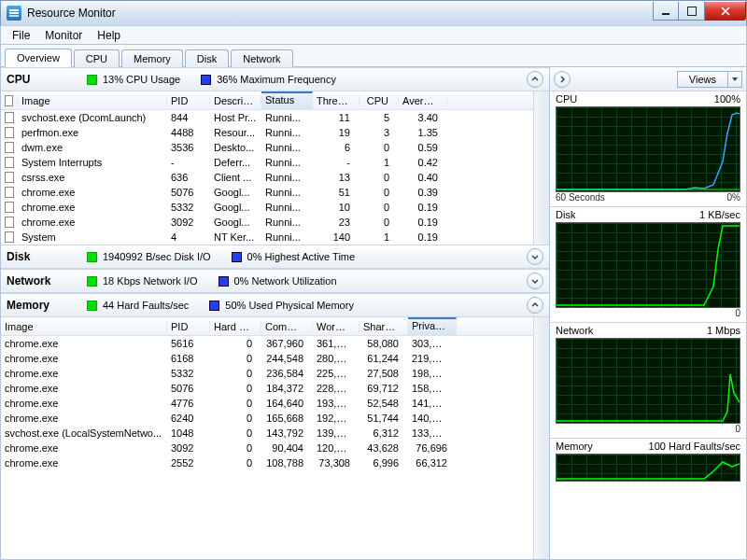  I want to click on cell-average: 0.39, so click(423, 192).